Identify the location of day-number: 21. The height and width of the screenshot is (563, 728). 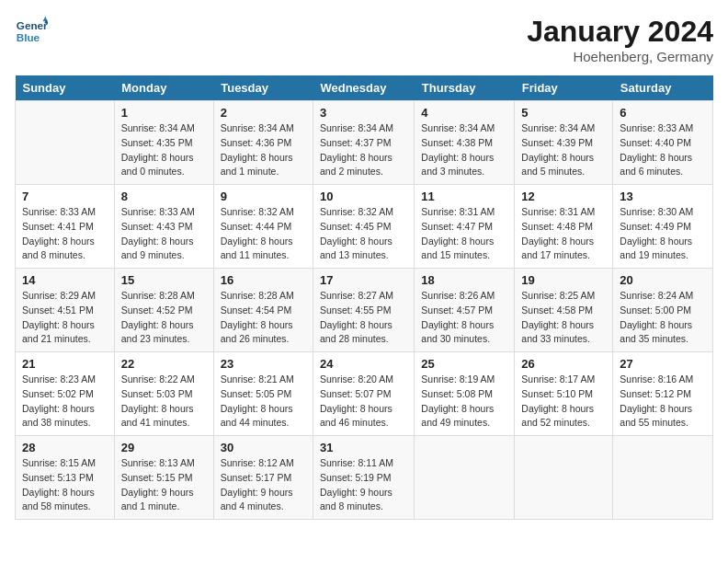
(64, 364).